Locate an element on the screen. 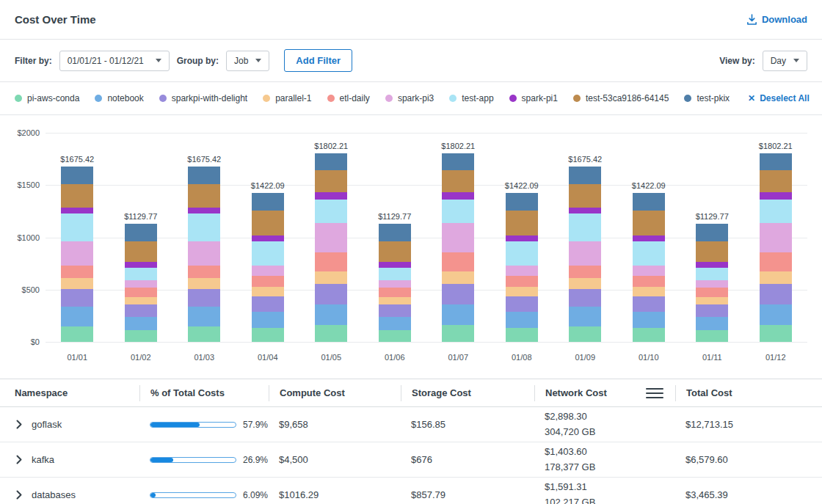  namespace-cell: databases is located at coordinates (70, 494).